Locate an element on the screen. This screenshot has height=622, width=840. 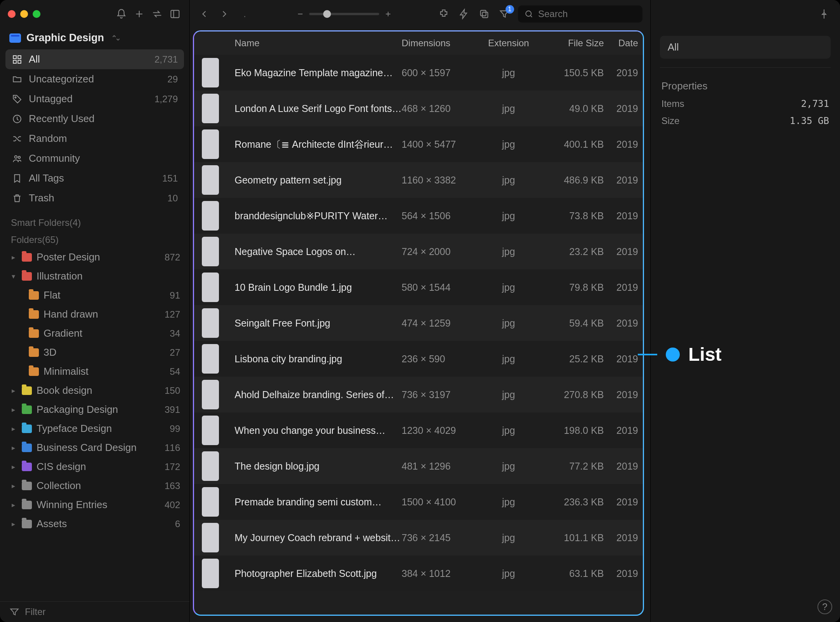
table-row: Photographer Elizabeth Scott.jpg 384 × 1… is located at coordinates (418, 573).